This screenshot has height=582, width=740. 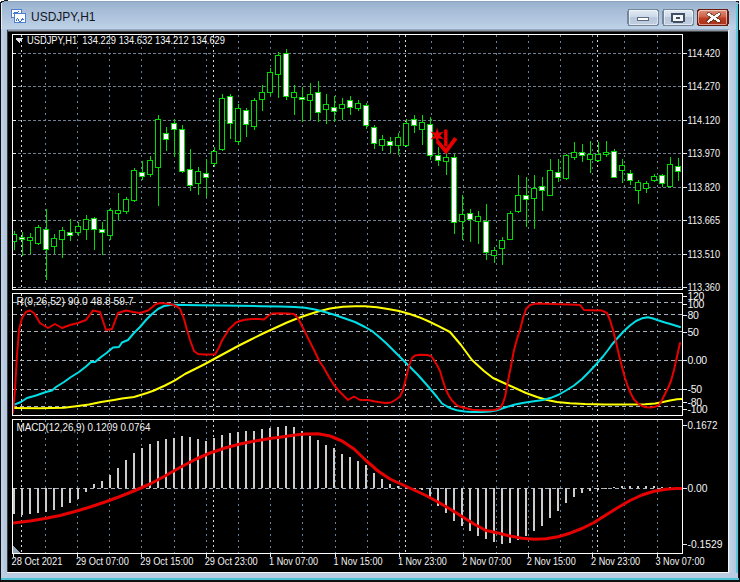 I want to click on svg-text: 114.120, so click(x=704, y=120).